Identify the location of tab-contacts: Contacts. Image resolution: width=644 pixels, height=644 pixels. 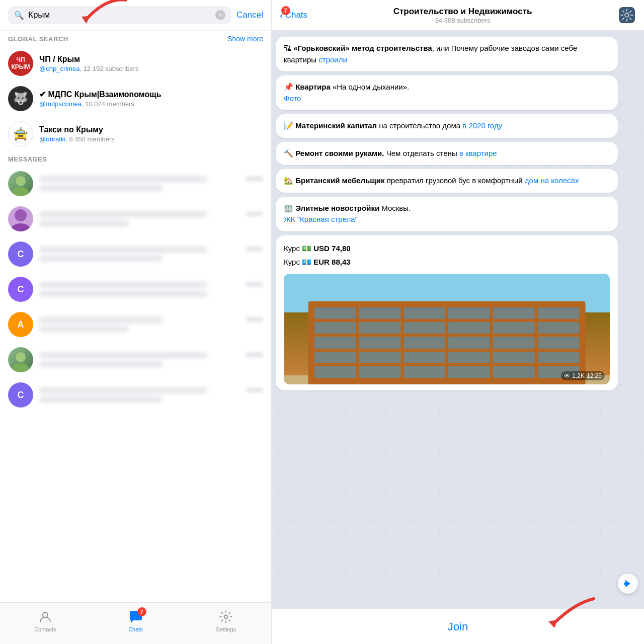
(45, 621).